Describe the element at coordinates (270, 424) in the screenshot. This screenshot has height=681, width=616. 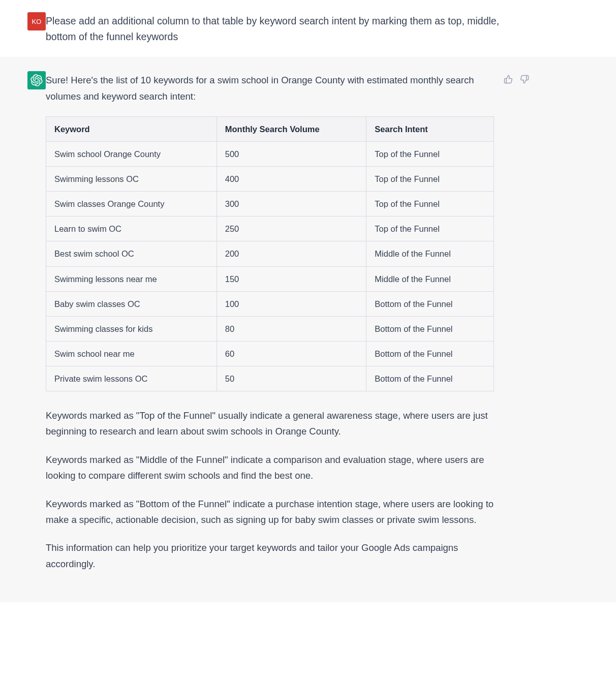
I see `assistant-paragraph: Keywords marked as "Top of the Funnel" u…` at that location.